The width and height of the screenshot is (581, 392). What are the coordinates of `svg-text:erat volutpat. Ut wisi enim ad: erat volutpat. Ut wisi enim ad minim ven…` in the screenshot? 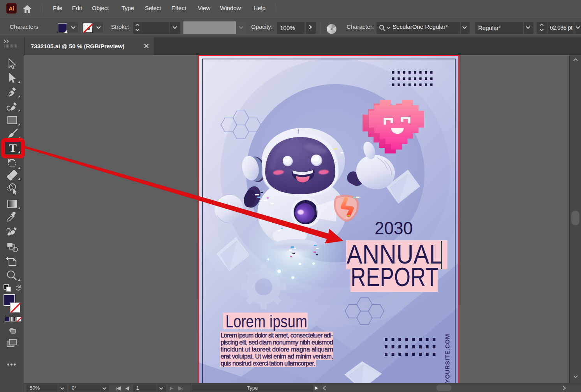 It's located at (277, 356).